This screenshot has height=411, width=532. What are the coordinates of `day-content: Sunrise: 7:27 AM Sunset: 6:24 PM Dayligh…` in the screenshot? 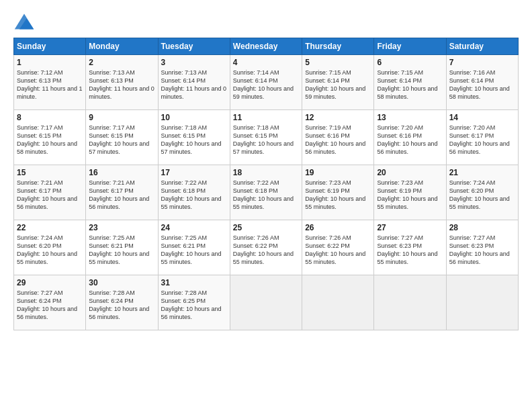 It's located at (50, 305).